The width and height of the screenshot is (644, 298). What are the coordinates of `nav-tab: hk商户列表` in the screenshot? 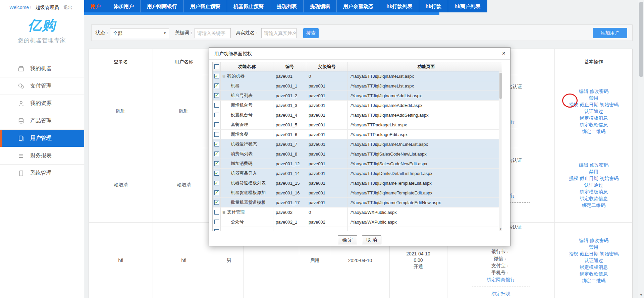 It's located at (468, 6).